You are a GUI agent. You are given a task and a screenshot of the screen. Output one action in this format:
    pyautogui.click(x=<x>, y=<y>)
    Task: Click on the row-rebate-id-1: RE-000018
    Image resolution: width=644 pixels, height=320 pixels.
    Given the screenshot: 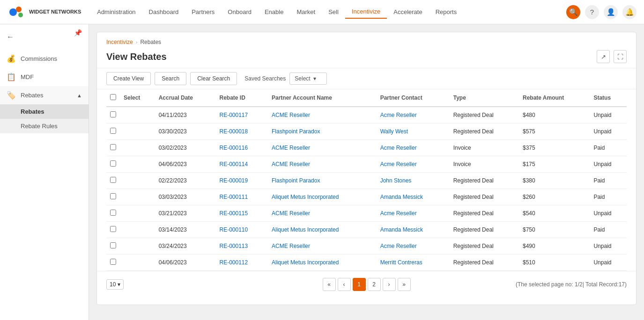 What is the action you would take?
    pyautogui.click(x=242, y=132)
    